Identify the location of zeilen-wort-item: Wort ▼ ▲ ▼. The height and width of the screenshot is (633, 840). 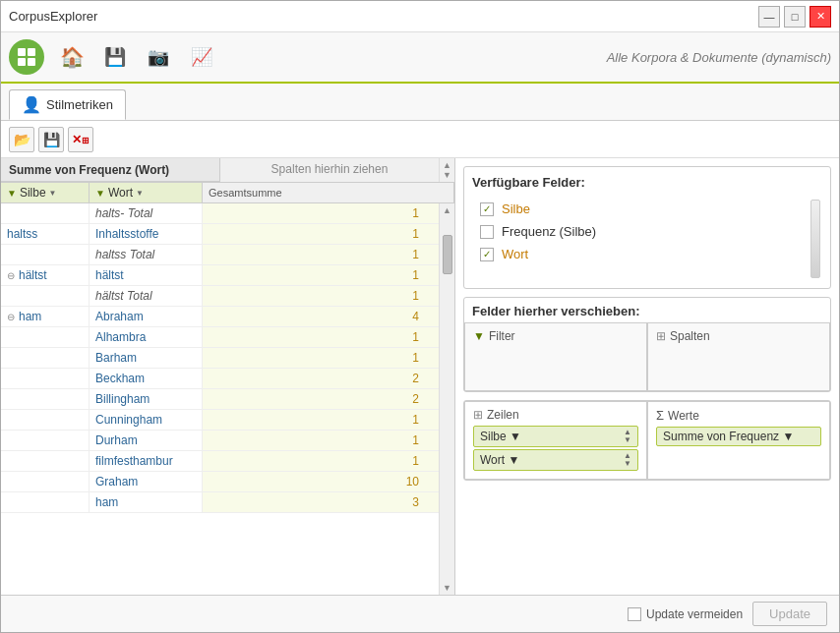
(556, 460).